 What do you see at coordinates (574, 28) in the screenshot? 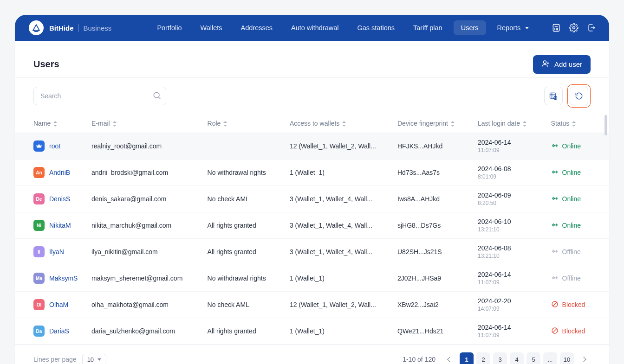
I see `nav-actions` at bounding box center [574, 28].